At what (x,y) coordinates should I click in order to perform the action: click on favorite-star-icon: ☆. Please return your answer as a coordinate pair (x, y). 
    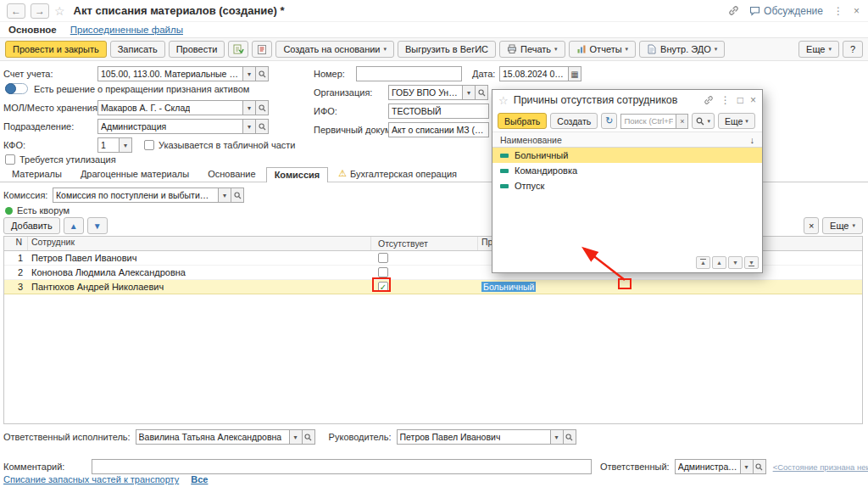
    Looking at the image, I should click on (59, 11).